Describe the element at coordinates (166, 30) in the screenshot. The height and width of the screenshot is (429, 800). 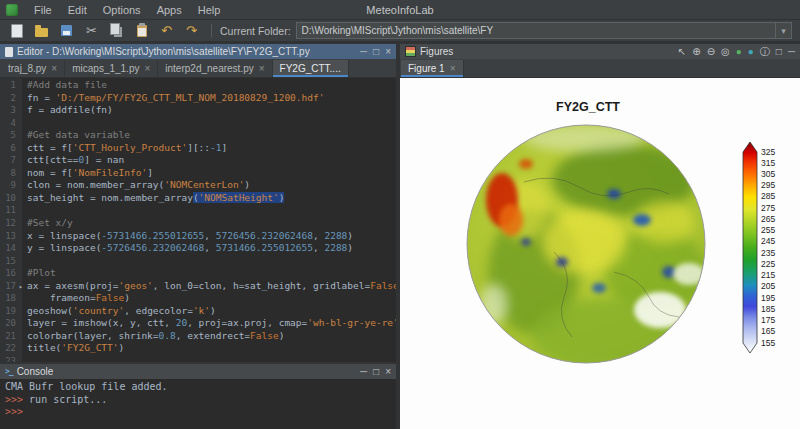
I see `undo-icon: ↶` at that location.